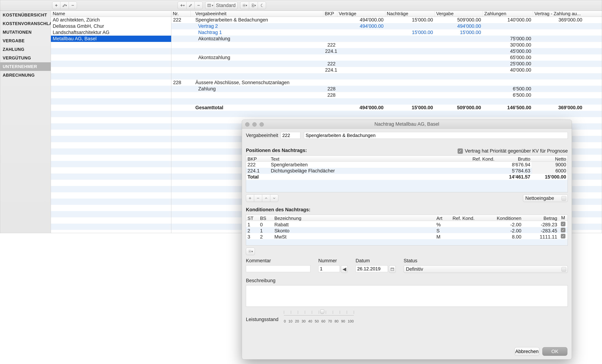 The width and height of the screenshot is (602, 364). What do you see at coordinates (407, 177) in the screenshot?
I see `position-row: Total14'461.5715'000.00` at bounding box center [407, 177].